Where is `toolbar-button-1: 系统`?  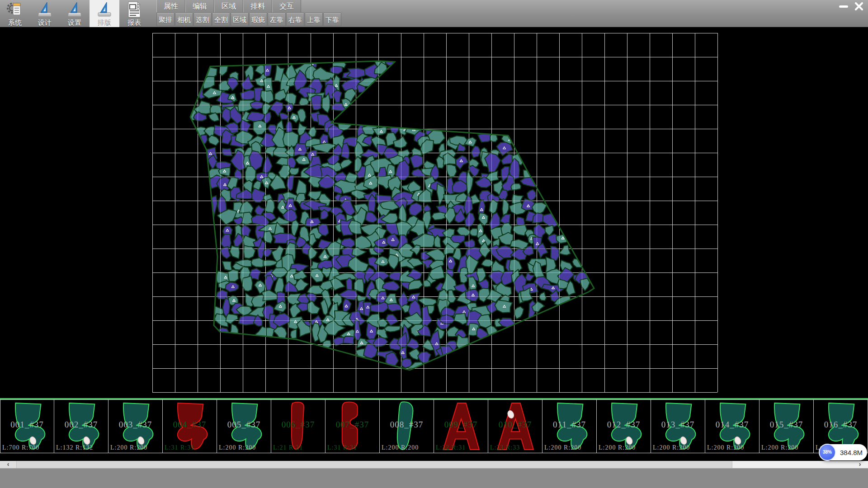
toolbar-button-1: 系统 is located at coordinates (15, 14).